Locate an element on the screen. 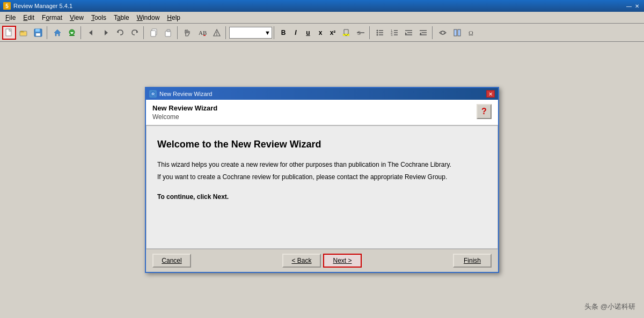 This screenshot has width=644, height=318. footer-left: Cancel is located at coordinates (172, 261).